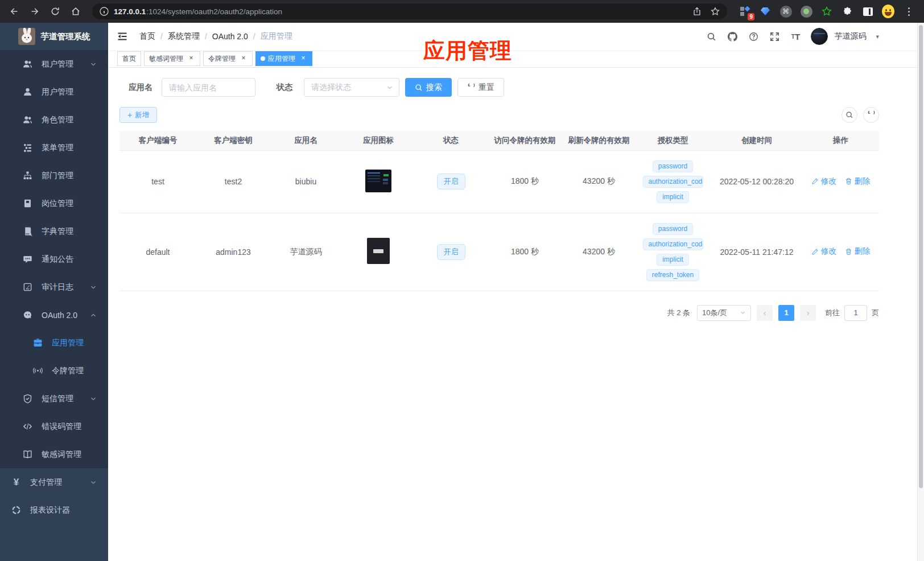  What do you see at coordinates (765, 11) in the screenshot?
I see `extension-gem-icon` at bounding box center [765, 11].